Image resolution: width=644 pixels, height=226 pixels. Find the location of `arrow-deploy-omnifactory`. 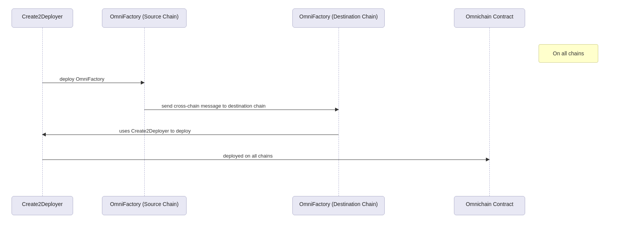

arrow-deploy-omnifactory is located at coordinates (93, 83).